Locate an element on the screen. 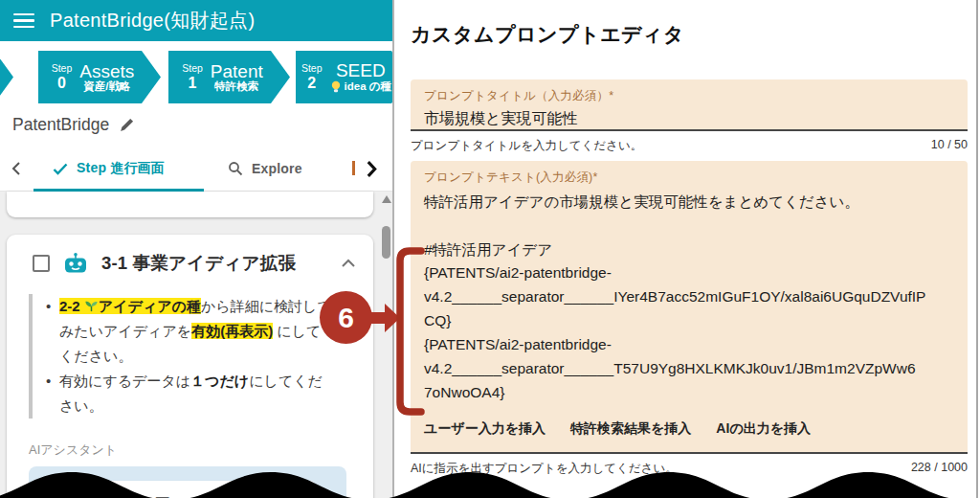 The image size is (980, 498). callout-bracket is located at coordinates (413, 331).